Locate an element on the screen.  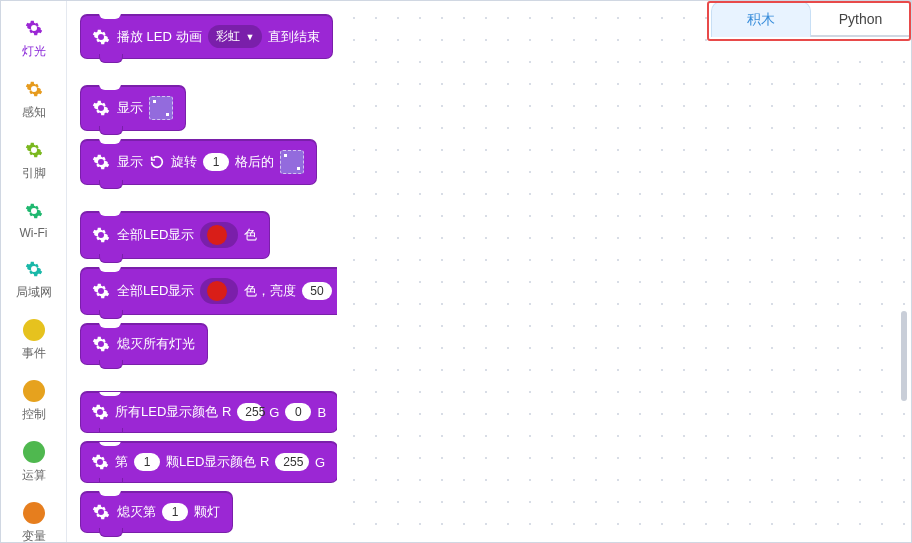
cat-sense: 感知 is located at coordinates (34, 100).